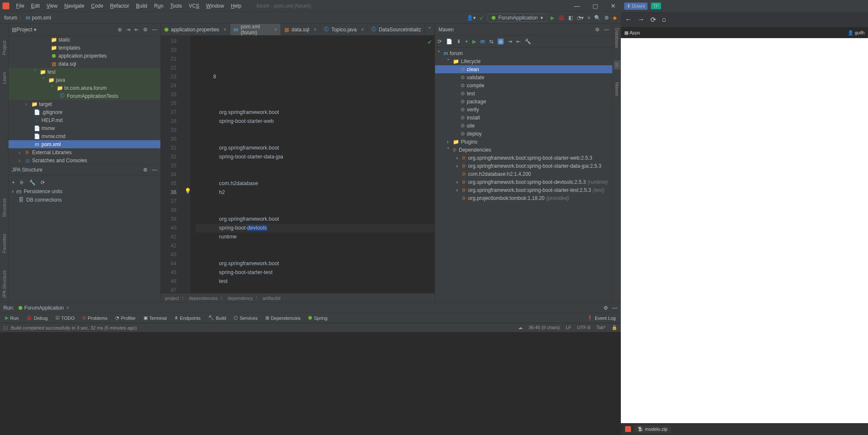 This screenshot has width=868, height=435. Describe the element at coordinates (41, 18) in the screenshot. I see `breadcrumb-file: pom.xml` at that location.